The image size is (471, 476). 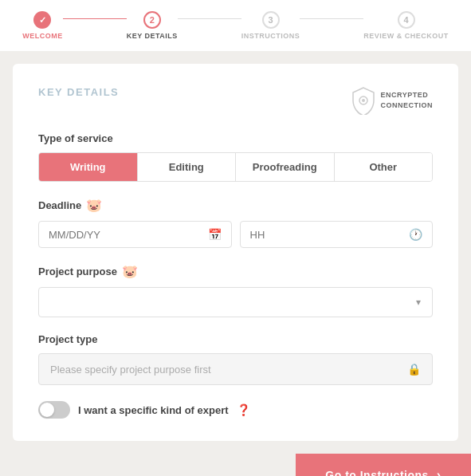 What do you see at coordinates (244, 410) in the screenshot?
I see `help-icon: ❓` at bounding box center [244, 410].